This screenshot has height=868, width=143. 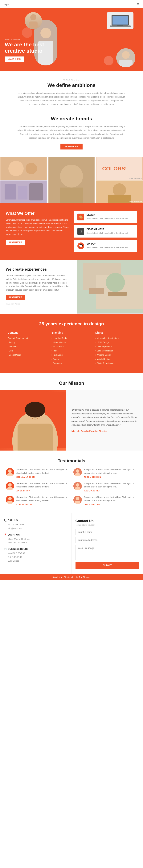 I want to click on testimonial-name-5: LISA GORDON, so click(x=43, y=504).